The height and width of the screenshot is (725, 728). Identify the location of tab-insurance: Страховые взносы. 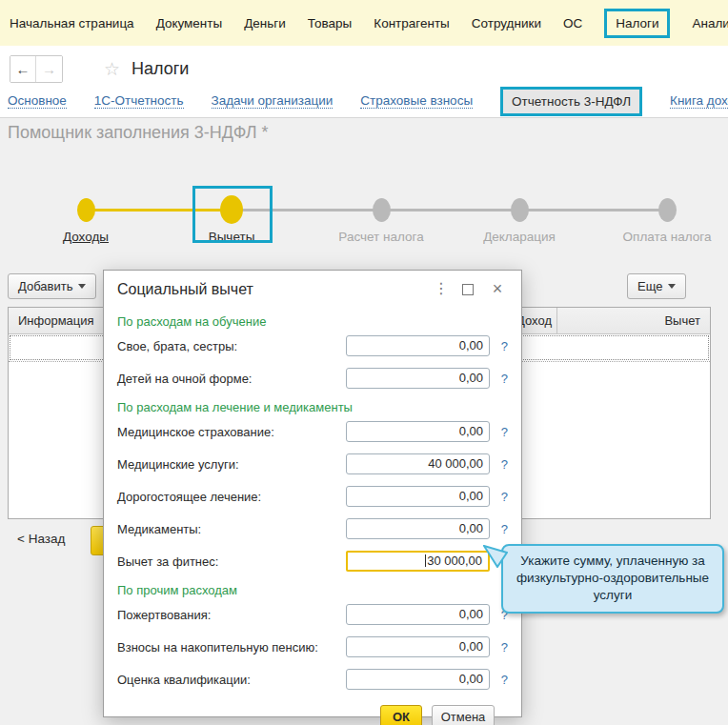
(416, 101).